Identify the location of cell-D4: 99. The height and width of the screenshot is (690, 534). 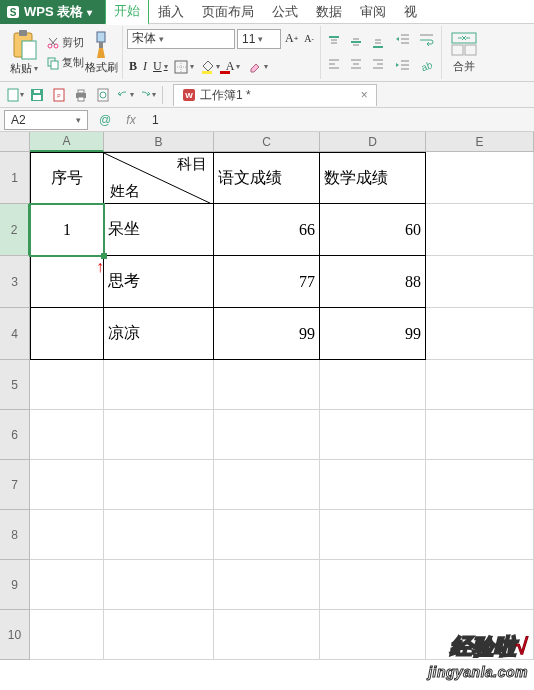
(373, 334).